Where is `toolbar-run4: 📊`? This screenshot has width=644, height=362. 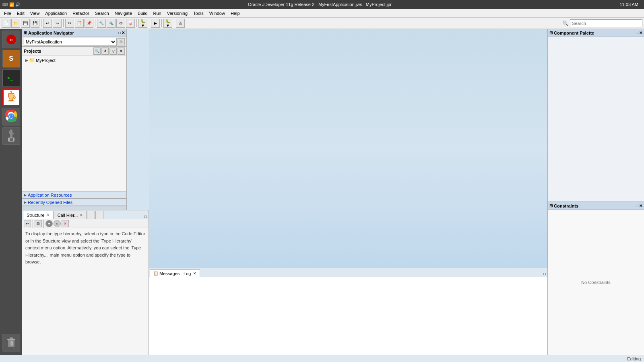 toolbar-run4: 📊 is located at coordinates (130, 23).